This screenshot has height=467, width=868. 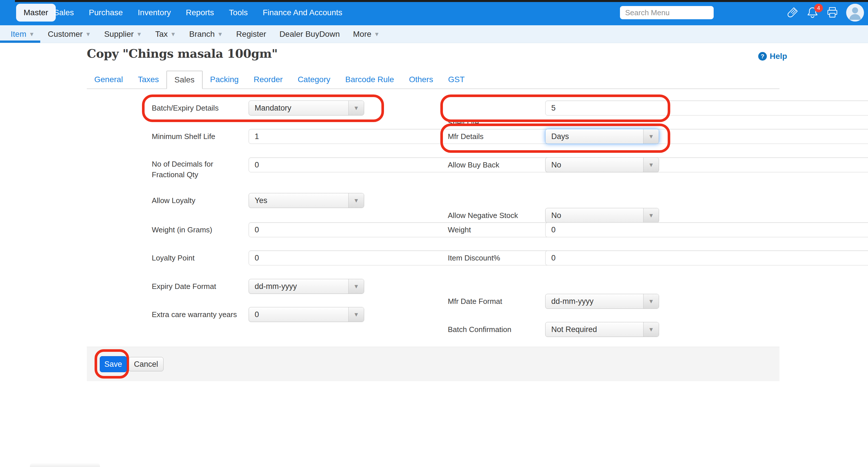 What do you see at coordinates (433, 314) in the screenshot?
I see `form-row: Extra care warranty years 0 ▼ Batch Conf…` at bounding box center [433, 314].